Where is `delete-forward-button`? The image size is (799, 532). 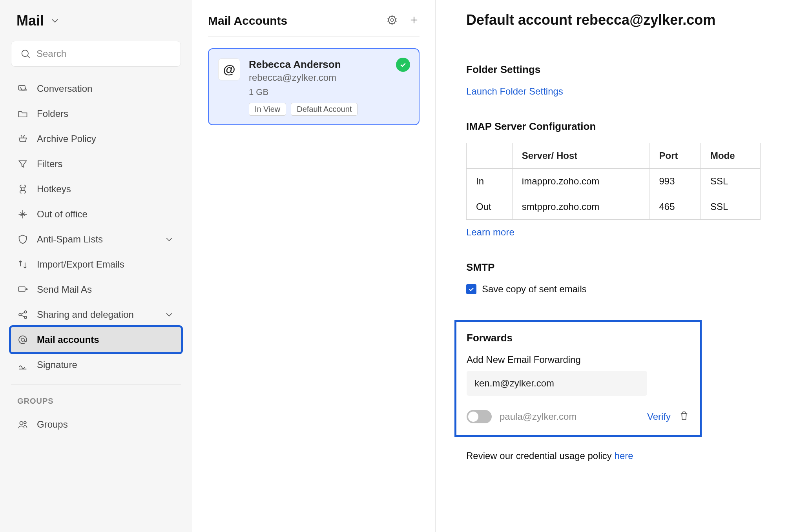 delete-forward-button is located at coordinates (684, 417).